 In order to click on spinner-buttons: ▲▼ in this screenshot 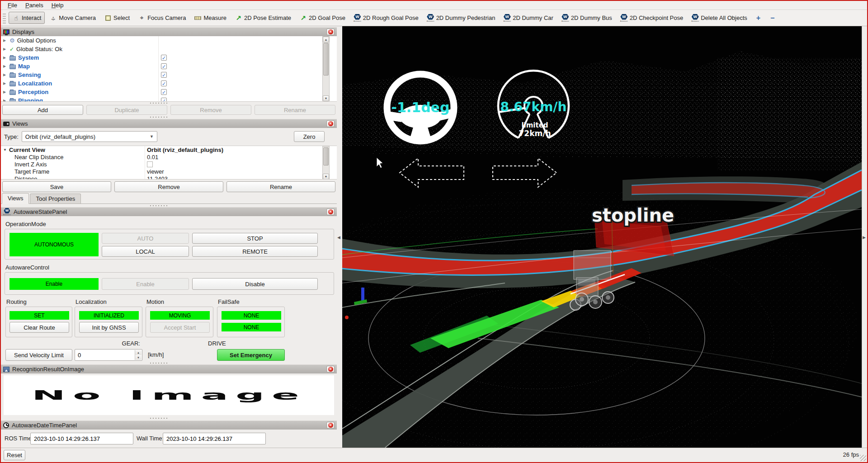, I will do `click(138, 355)`.